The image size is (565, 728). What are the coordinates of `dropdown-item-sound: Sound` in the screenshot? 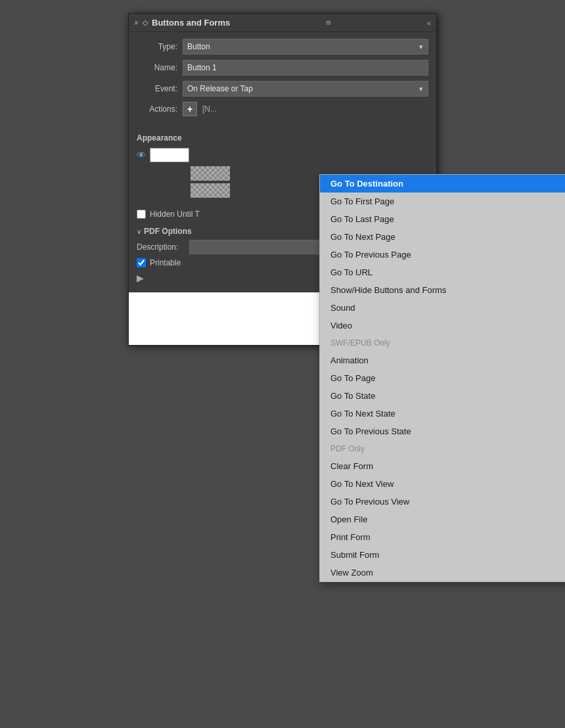 It's located at (443, 307).